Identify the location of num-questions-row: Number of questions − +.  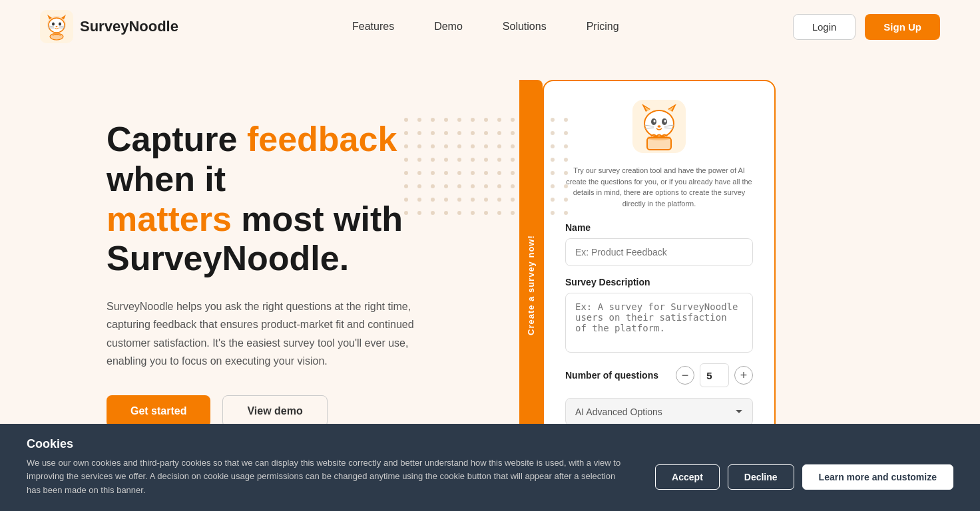
(659, 375).